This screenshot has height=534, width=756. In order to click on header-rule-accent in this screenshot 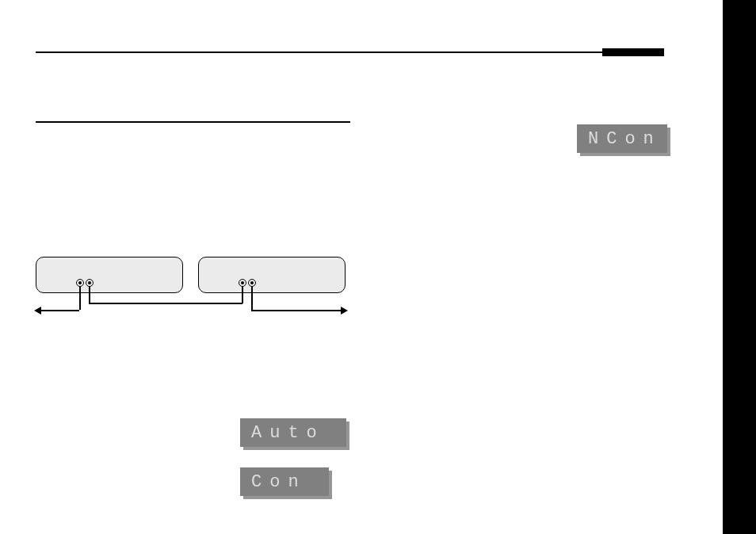, I will do `click(633, 52)`.